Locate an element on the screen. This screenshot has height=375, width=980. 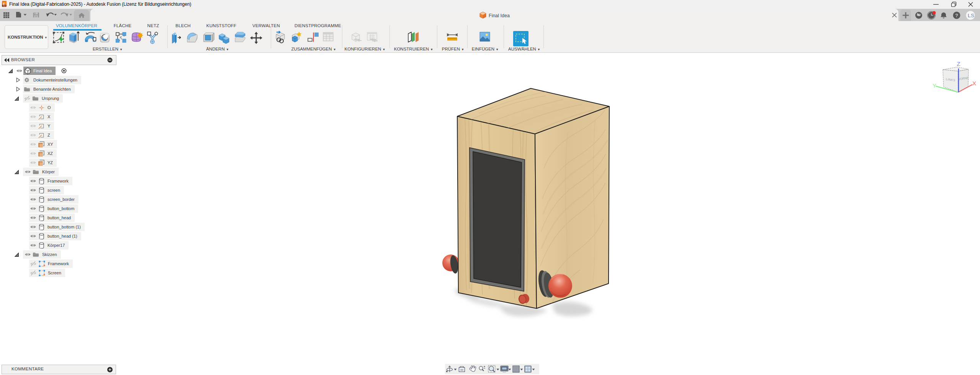
svg-text: L is located at coordinates (969, 15).